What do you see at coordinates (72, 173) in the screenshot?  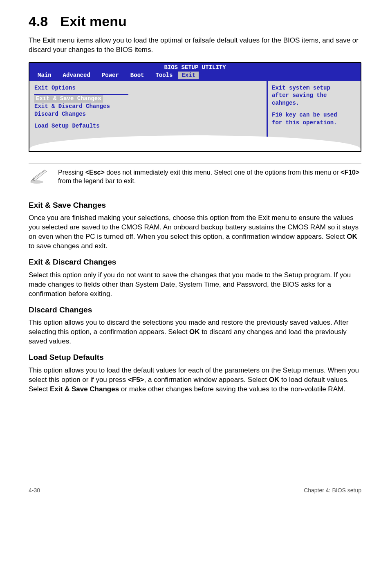 I see `note-seg: Pressing` at bounding box center [72, 173].